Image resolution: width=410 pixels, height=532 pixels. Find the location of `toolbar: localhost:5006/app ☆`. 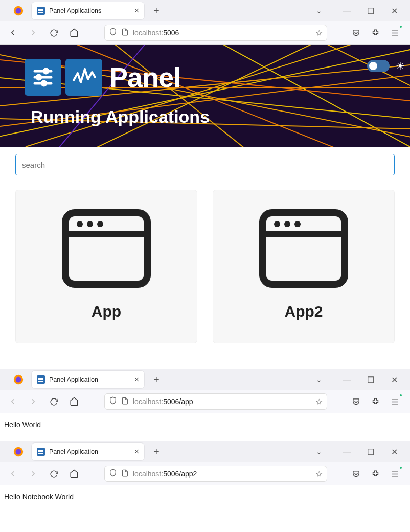

toolbar: localhost:5006/app ☆ is located at coordinates (205, 402).